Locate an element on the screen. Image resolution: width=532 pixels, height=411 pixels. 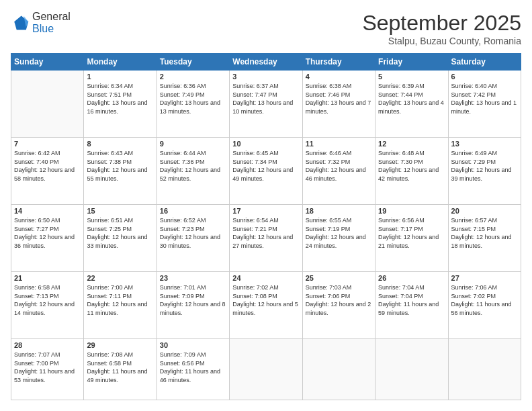
header: General Blue September 2025 Stalpu, Buza… is located at coordinates (266, 28).